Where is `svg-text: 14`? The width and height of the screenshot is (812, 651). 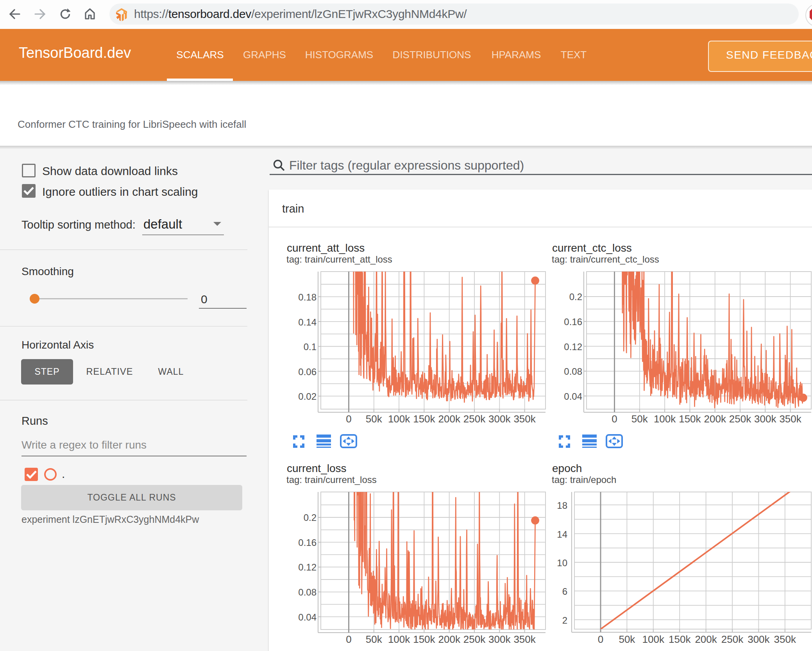 svg-text: 14 is located at coordinates (562, 535).